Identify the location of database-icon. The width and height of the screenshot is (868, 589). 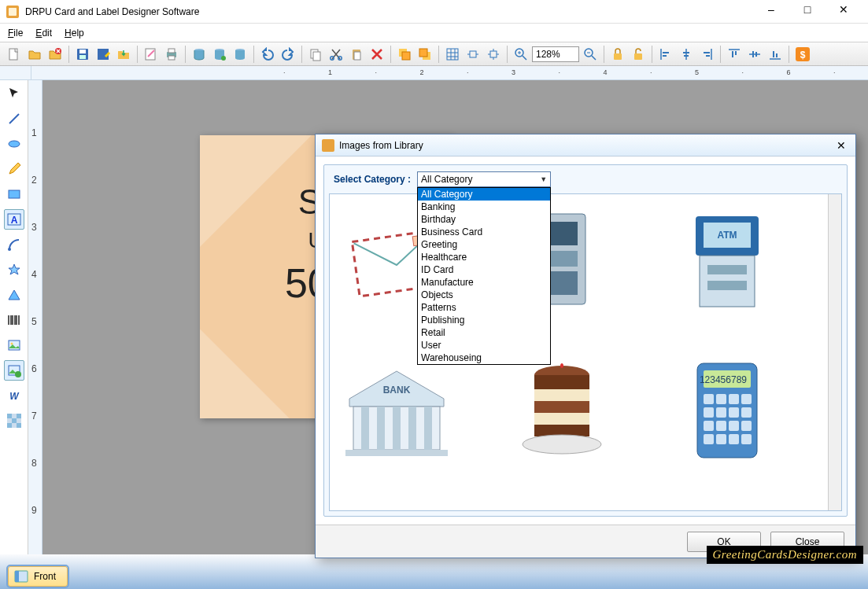
(199, 54).